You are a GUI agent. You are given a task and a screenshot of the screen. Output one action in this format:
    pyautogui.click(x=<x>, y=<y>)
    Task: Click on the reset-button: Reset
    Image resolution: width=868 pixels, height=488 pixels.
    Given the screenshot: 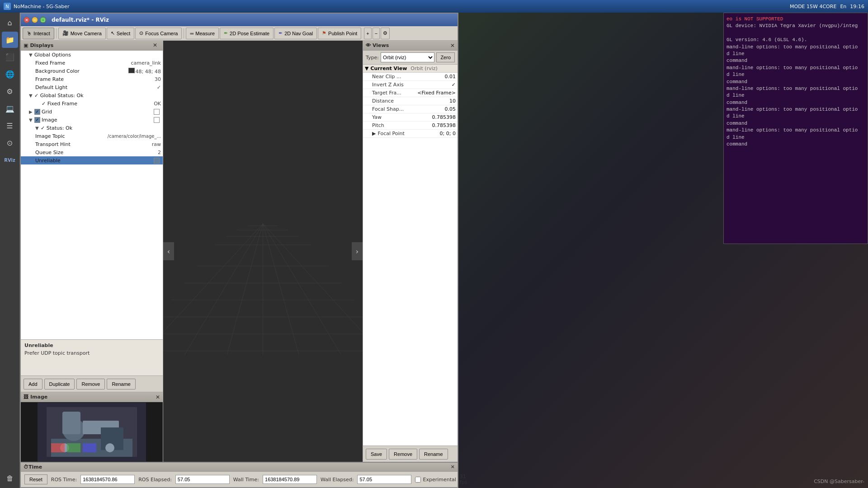 What is the action you would take?
    pyautogui.click(x=36, y=479)
    